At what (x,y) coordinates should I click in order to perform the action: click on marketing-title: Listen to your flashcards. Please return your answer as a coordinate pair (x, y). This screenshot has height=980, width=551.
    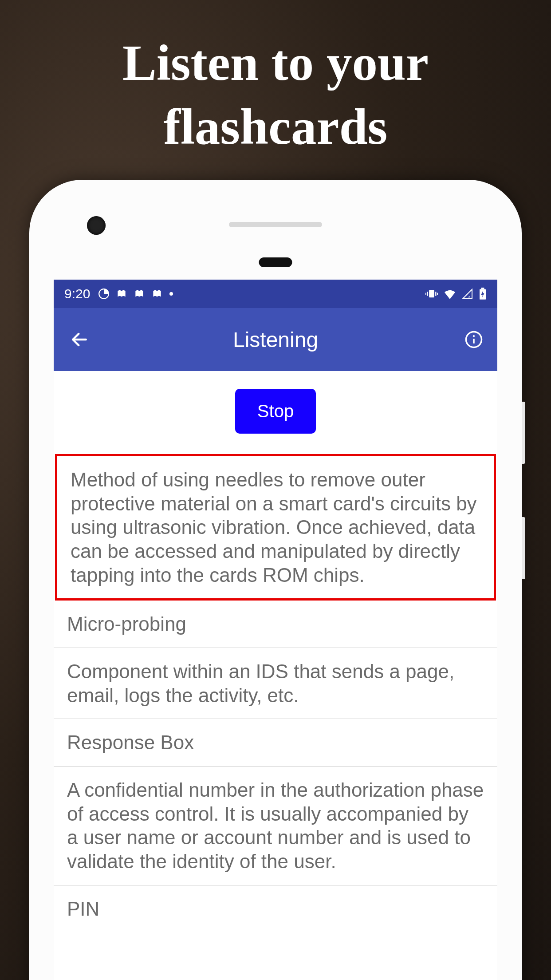
    Looking at the image, I should click on (276, 95).